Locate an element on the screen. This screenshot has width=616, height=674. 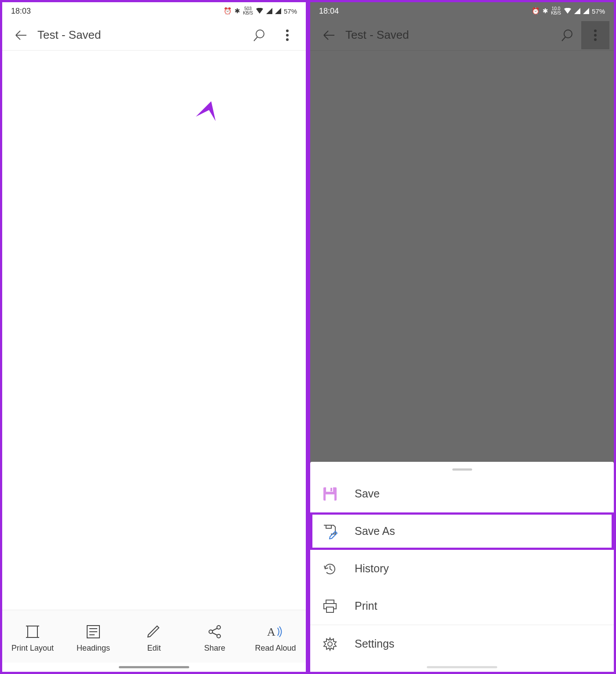
gear-icon is located at coordinates (330, 644).